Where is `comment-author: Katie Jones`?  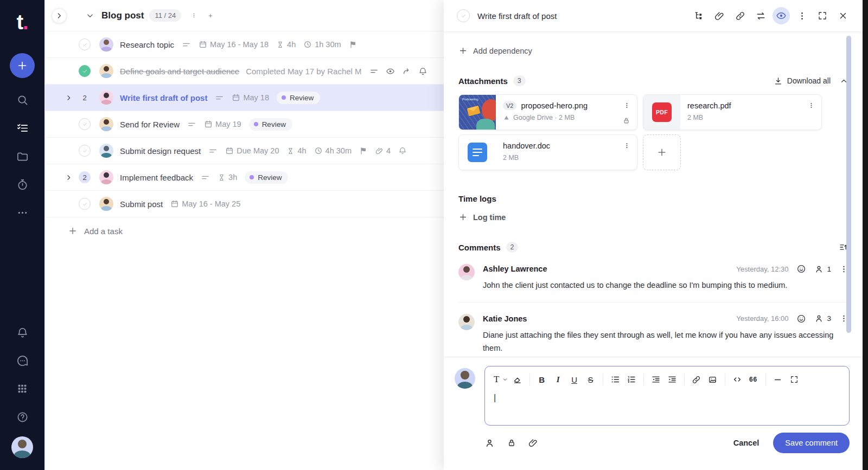 comment-author: Katie Jones is located at coordinates (505, 319).